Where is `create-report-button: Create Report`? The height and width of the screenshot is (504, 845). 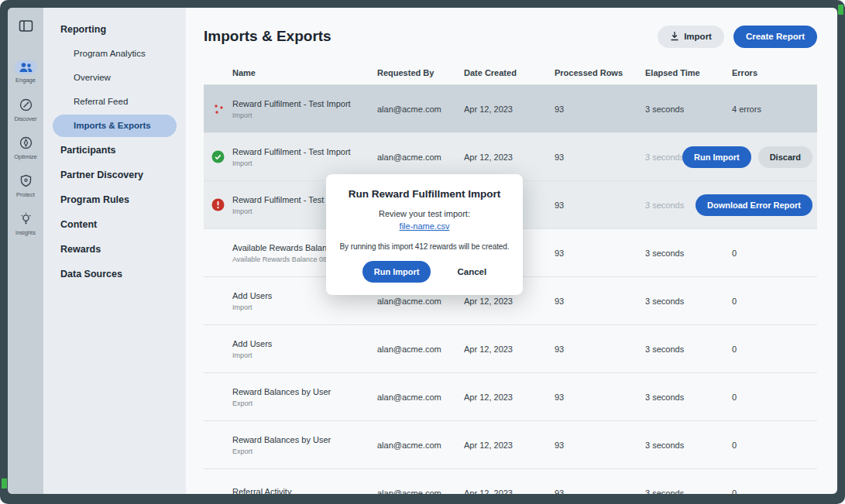 create-report-button: Create Report is located at coordinates (775, 37).